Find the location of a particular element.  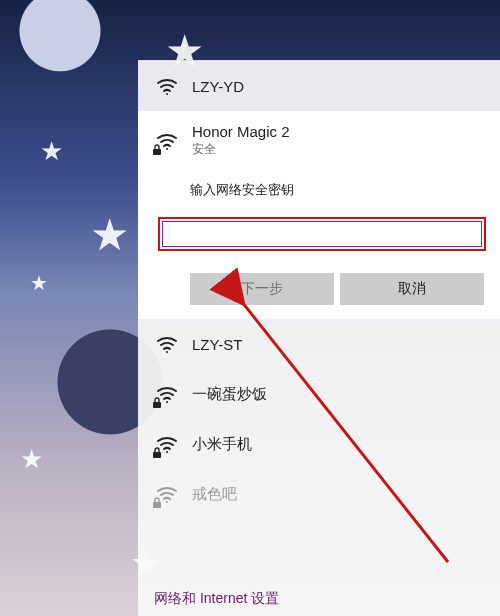

next-button: 下一步 is located at coordinates (262, 289).